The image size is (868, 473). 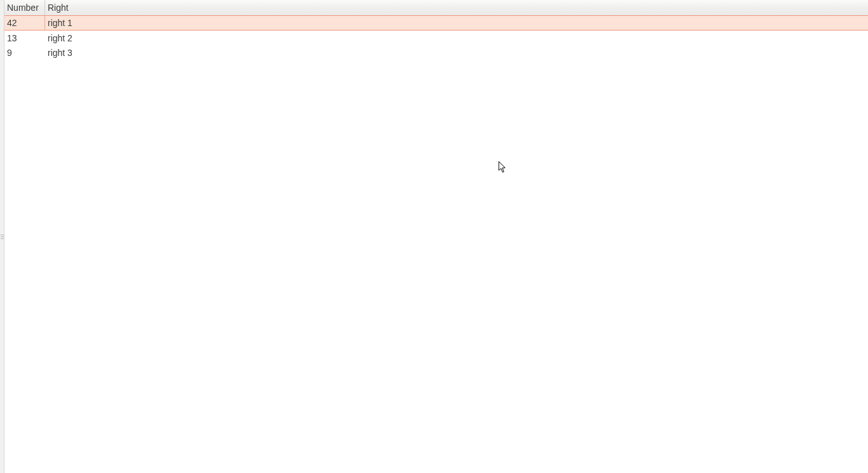 I want to click on cell-right: right 1, so click(x=456, y=23).